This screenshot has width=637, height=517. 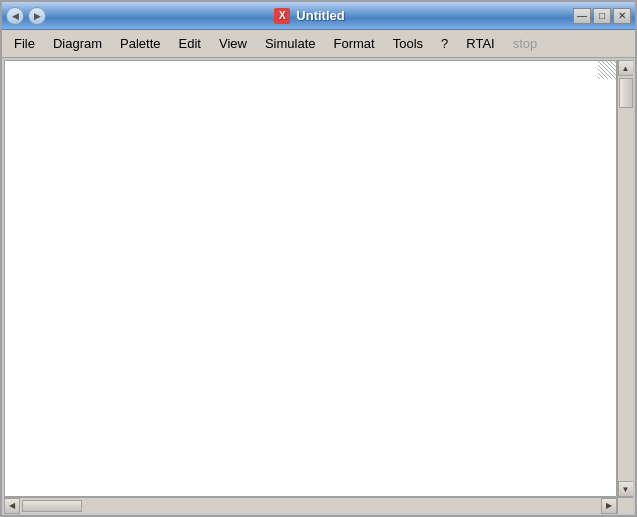 I want to click on scroll-right-button: ▶, so click(x=609, y=506).